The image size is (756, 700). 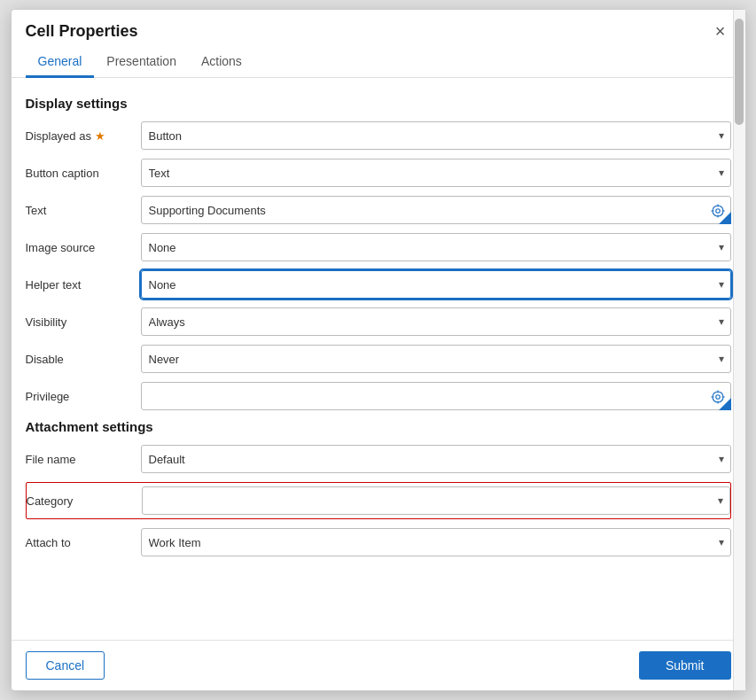 What do you see at coordinates (378, 103) in the screenshot?
I see `display-settings-title: Display settings` at bounding box center [378, 103].